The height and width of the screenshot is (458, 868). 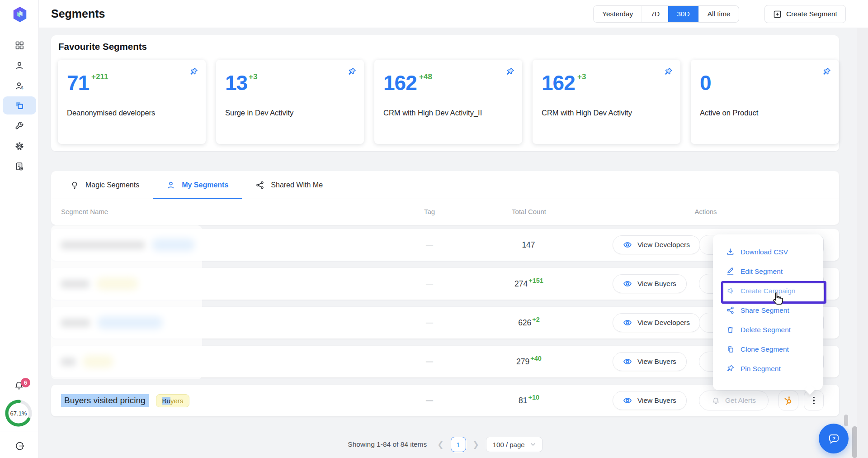 What do you see at coordinates (440, 444) in the screenshot?
I see `prev-page-button: ❮` at bounding box center [440, 444].